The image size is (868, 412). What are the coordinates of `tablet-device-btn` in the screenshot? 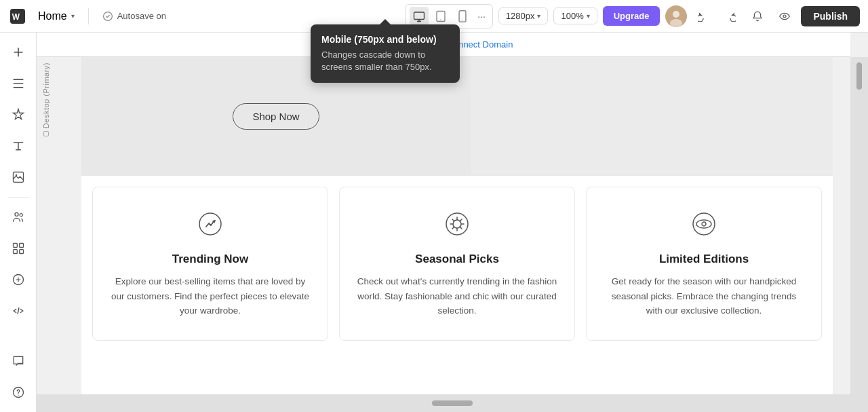 It's located at (441, 16).